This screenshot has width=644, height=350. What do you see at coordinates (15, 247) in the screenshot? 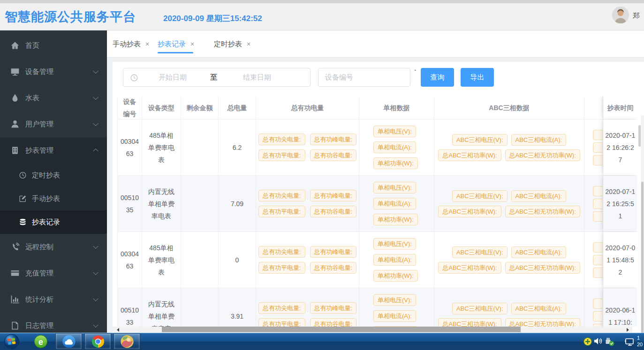
I see `remote-control-icon` at bounding box center [15, 247].